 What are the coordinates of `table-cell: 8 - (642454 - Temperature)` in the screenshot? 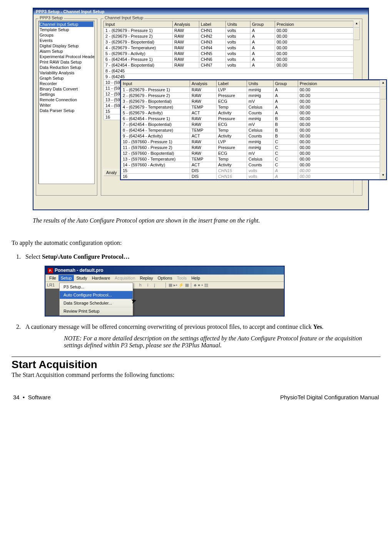 It's located at (155, 130).